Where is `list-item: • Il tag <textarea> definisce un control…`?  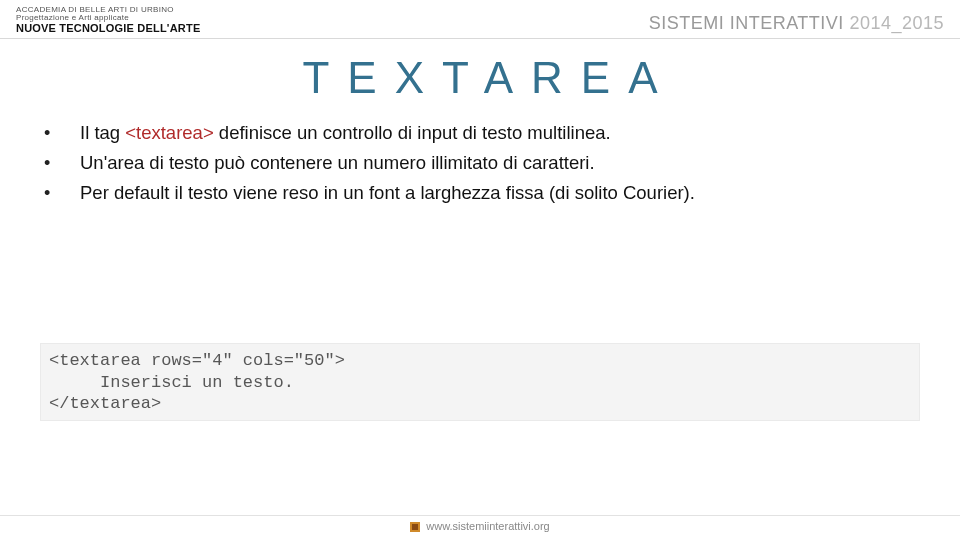
list-item: • Il tag <textarea> definisce un control… is located at coordinates (480, 133).